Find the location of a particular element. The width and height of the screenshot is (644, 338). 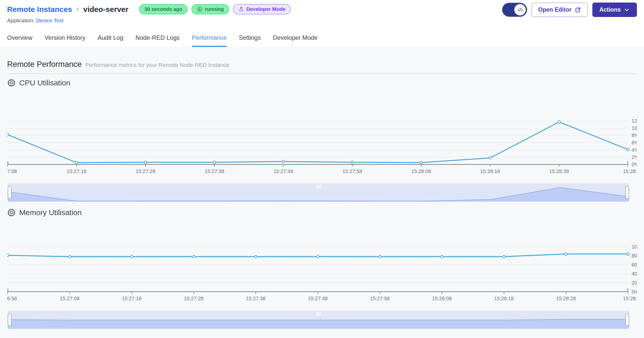

svg-text: 60mb is located at coordinates (634, 265).